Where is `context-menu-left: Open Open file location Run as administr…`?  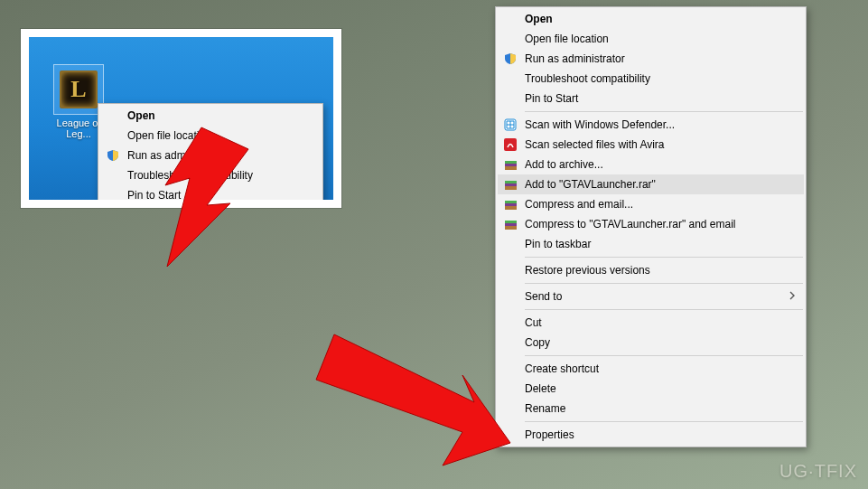 context-menu-left: Open Open file location Run as administr… is located at coordinates (210, 152).